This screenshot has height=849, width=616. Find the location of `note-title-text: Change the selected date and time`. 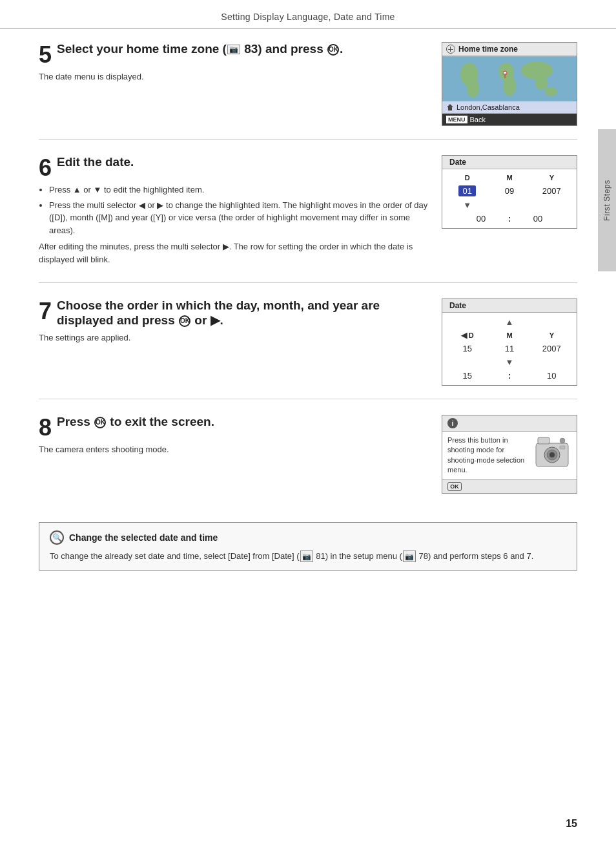

note-title-text: Change the selected date and time is located at coordinates (143, 538).